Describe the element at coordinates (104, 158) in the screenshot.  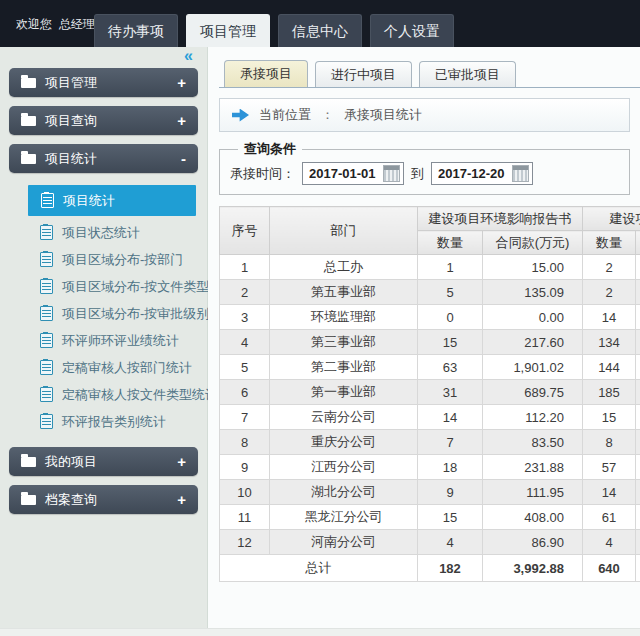
I see `sidebar-section-header: 项目统计-` at that location.